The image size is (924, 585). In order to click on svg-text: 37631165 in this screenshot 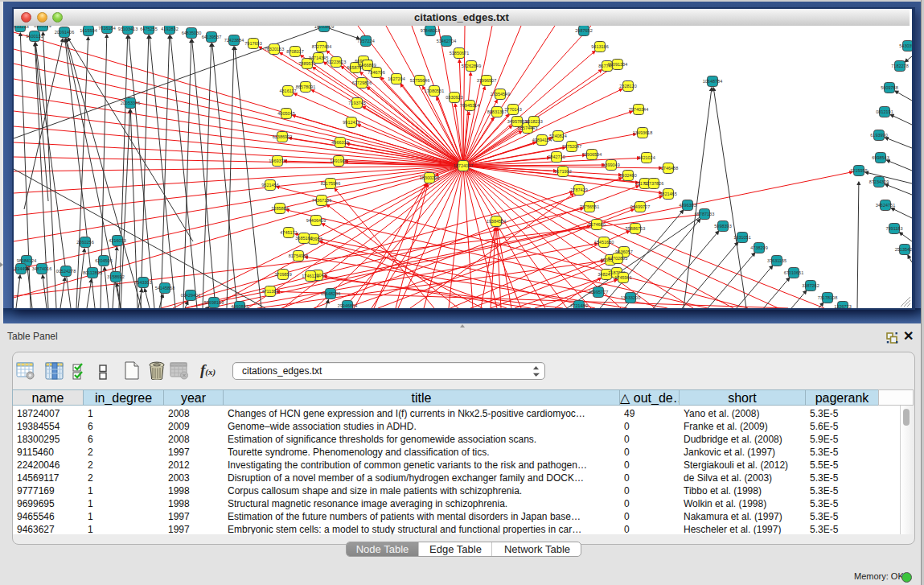, I will do `click(777, 261)`.